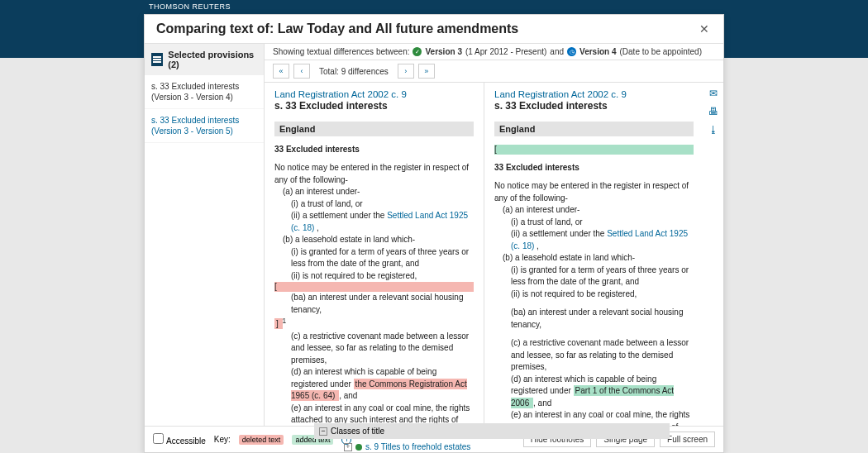 This screenshot has width=868, height=453. What do you see at coordinates (374, 414) in the screenshot?
I see `left-e: (e) an interest in any coal or coal mine…` at bounding box center [374, 414].